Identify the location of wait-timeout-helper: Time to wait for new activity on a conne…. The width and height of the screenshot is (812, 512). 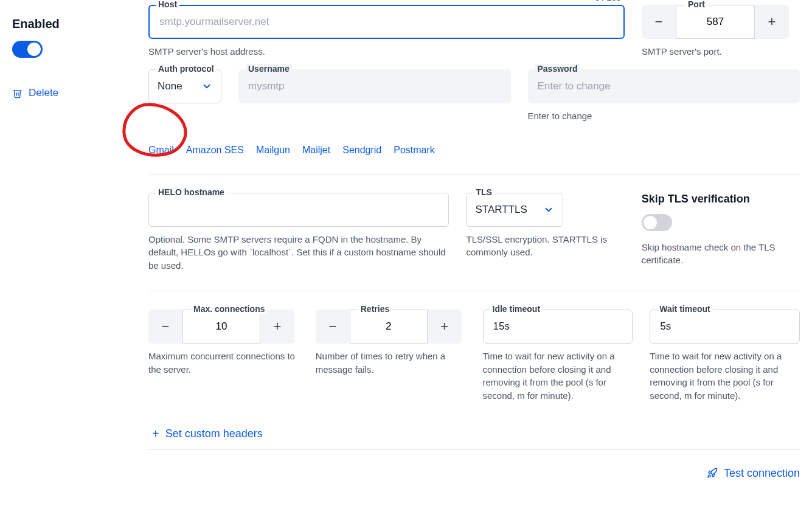
(725, 376).